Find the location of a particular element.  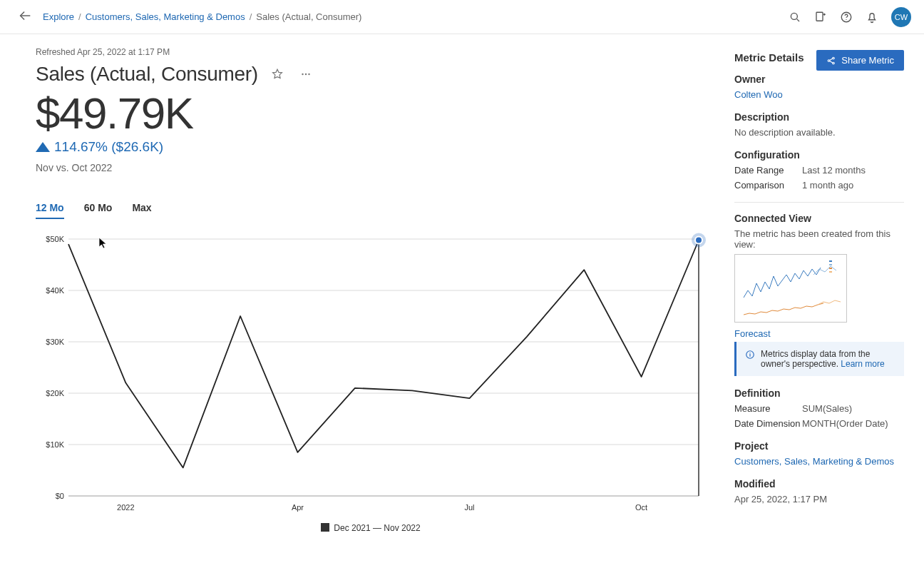

info-box: Metrics display data from the owner's pe… is located at coordinates (819, 359).